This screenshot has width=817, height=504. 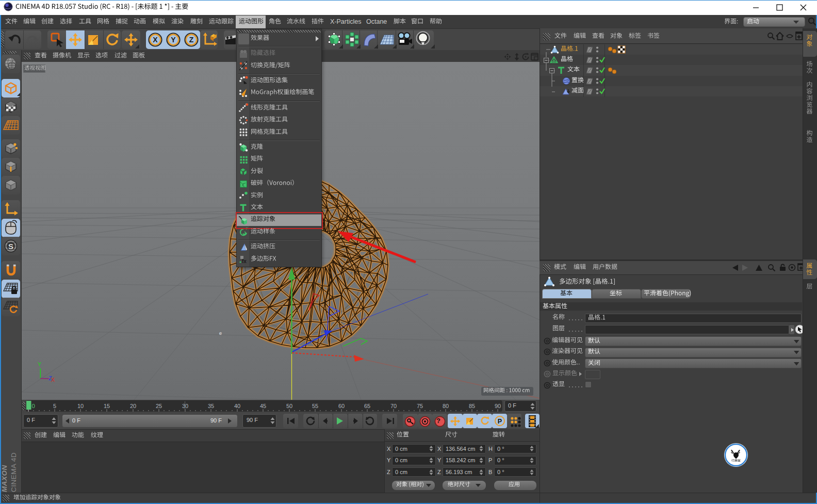 I want to click on svg-text: 35, so click(x=211, y=406).